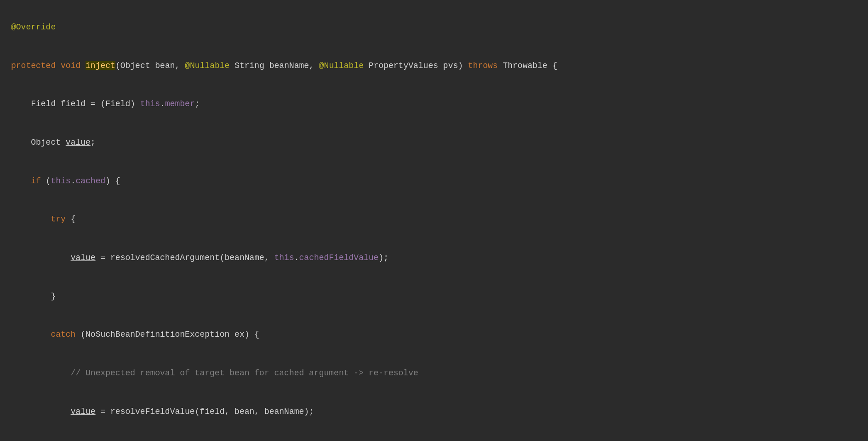 The height and width of the screenshot is (441, 868). What do you see at coordinates (106, 104) in the screenshot?
I see `line-field: Field field = (Field) this.member;` at bounding box center [106, 104].